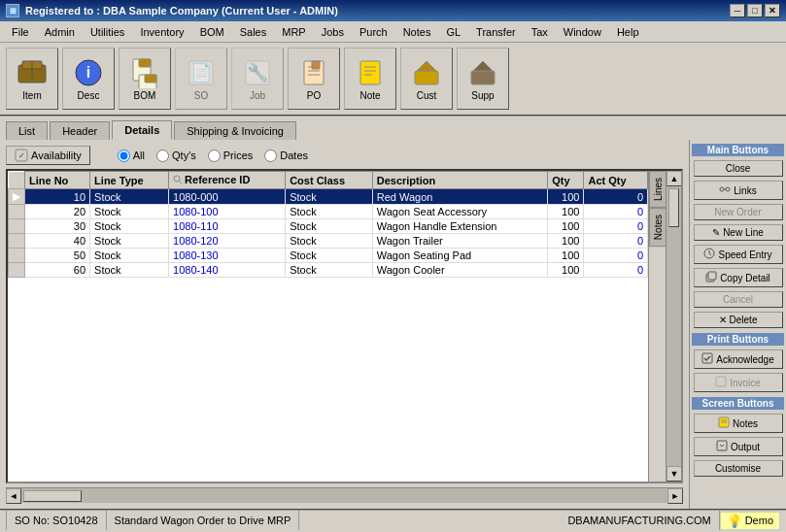 The width and height of the screenshot is (786, 532). I want to click on menu-mrp: MRP, so click(293, 32).